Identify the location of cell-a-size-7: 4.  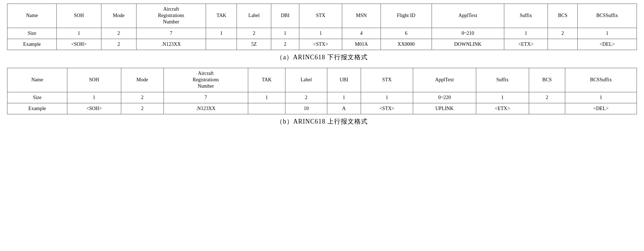
(361, 33).